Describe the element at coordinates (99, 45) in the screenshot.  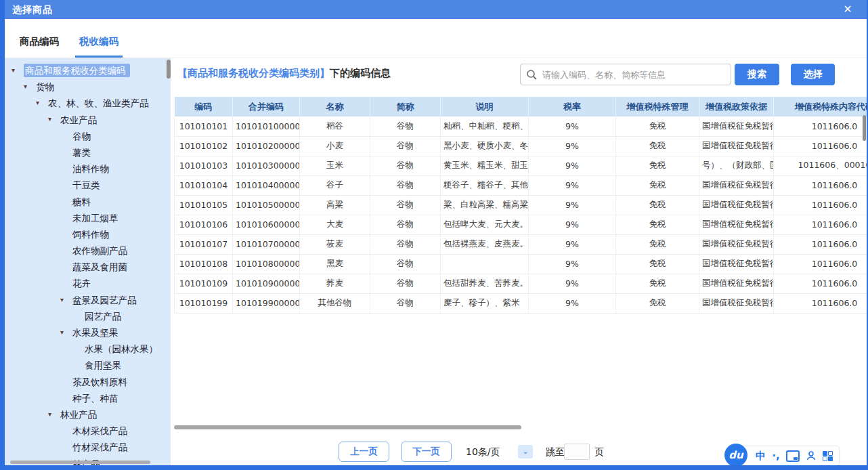
I see `tab-tax-code: 税收编码` at that location.